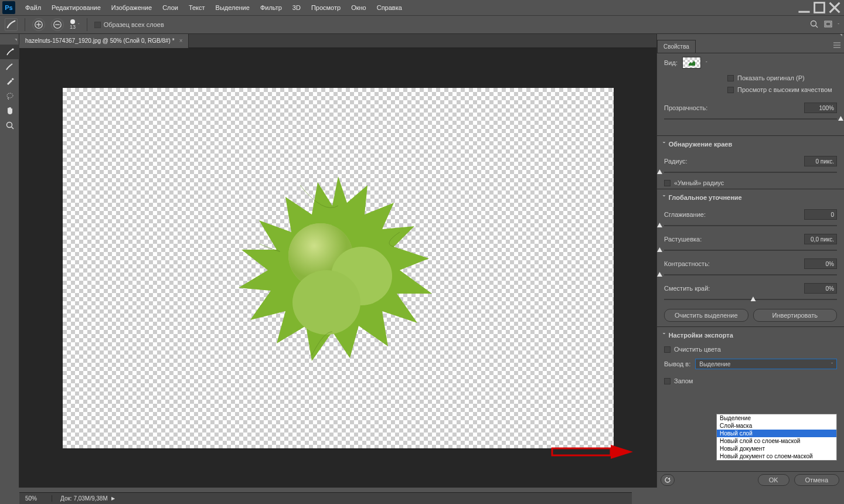 This screenshot has height=504, width=844. Describe the element at coordinates (685, 214) in the screenshot. I see `smooth-label: Сглаживание:` at that location.